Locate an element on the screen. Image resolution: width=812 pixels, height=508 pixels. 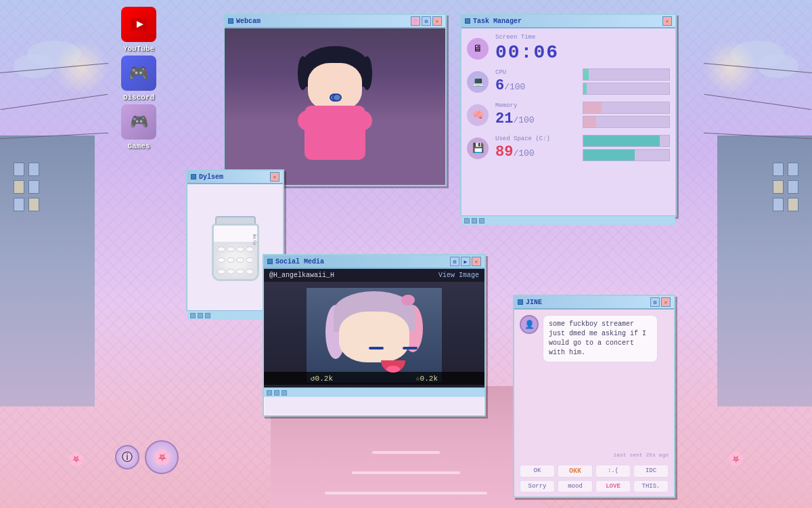
social-eyes is located at coordinates (393, 348).